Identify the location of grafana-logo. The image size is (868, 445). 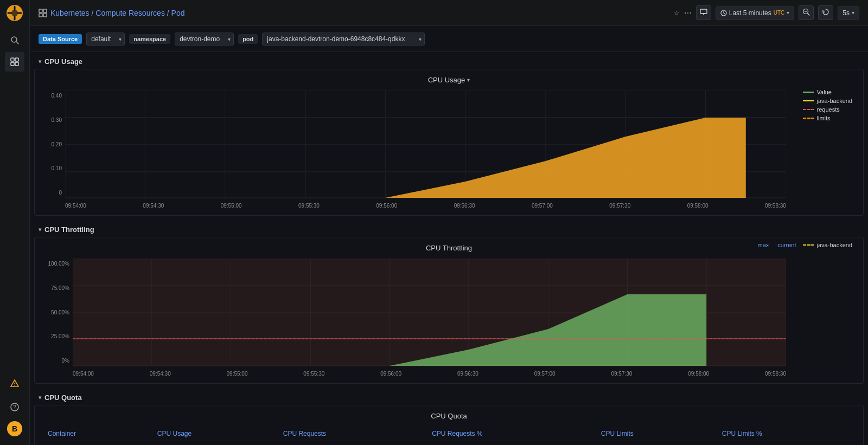
(15, 13).